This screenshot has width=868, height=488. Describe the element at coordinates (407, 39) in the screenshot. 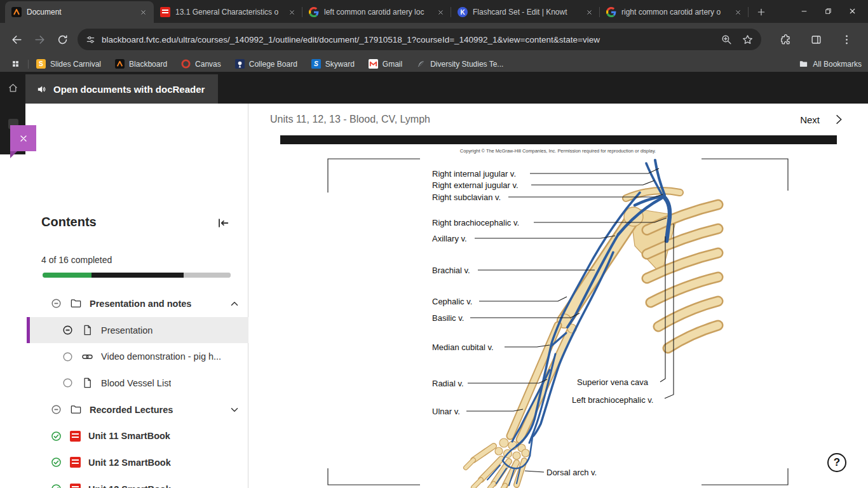

I see `url-text: blackboard.fvtc.edu/ultra/courses/_14099…` at that location.